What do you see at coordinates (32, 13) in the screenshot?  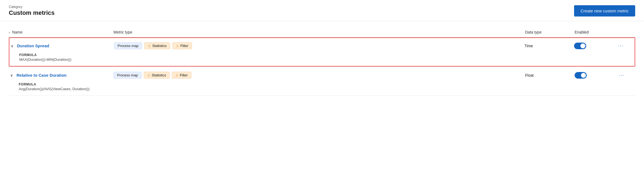 I see `page-title: Custom metrics` at bounding box center [32, 13].